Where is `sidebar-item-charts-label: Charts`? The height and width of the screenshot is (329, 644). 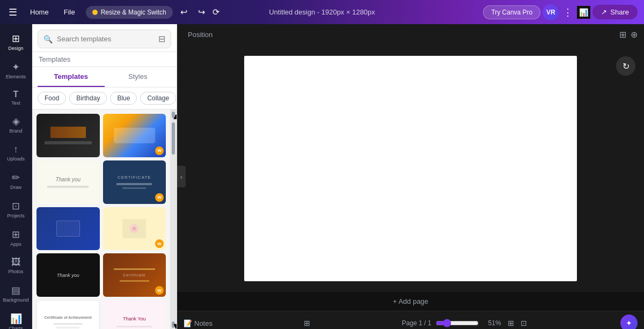
sidebar-item-charts-label: Charts is located at coordinates (16, 327).